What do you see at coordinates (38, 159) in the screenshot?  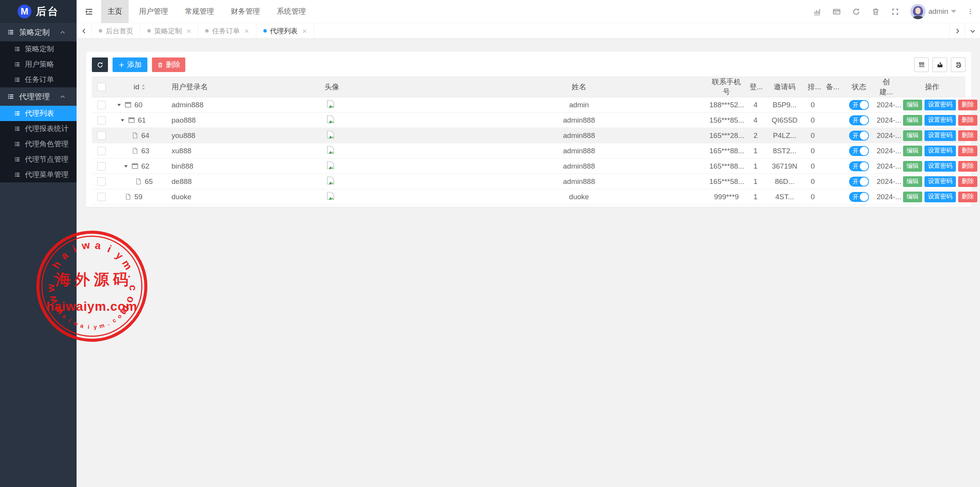 I see `sidebar-item: 代理节点管理` at bounding box center [38, 159].